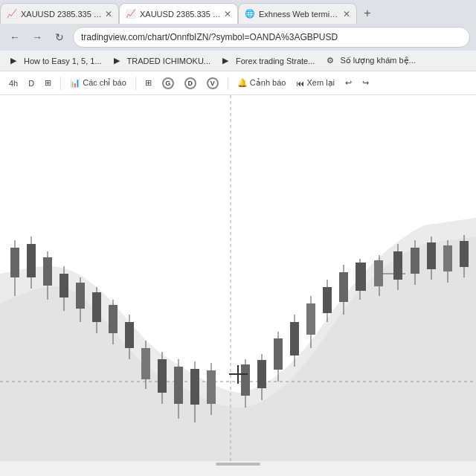 The height and width of the screenshot is (476, 476). I want to click on redo-icon: ↪, so click(366, 83).